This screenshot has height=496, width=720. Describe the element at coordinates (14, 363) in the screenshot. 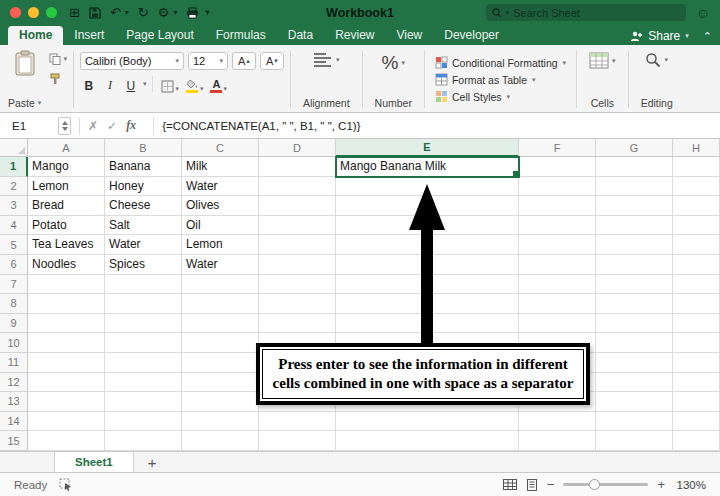

I see `row-header-11: 11` at that location.